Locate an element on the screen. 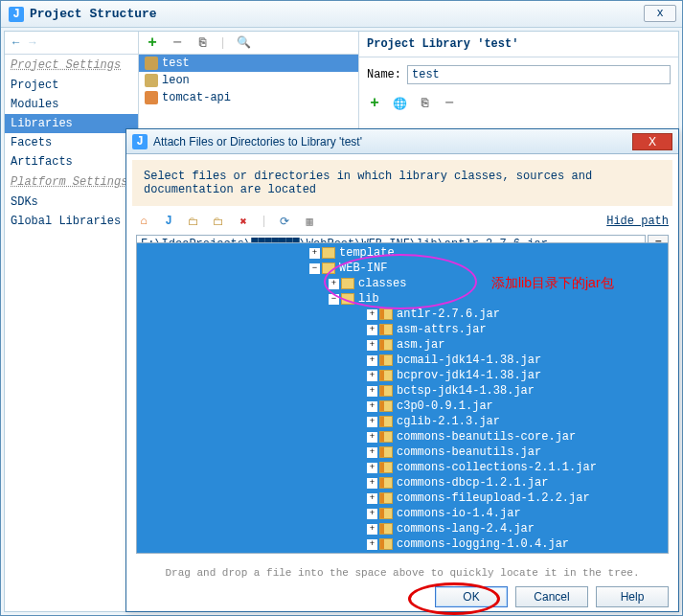 The image size is (683, 616). tree-node-template: +template is located at coordinates (402, 253).